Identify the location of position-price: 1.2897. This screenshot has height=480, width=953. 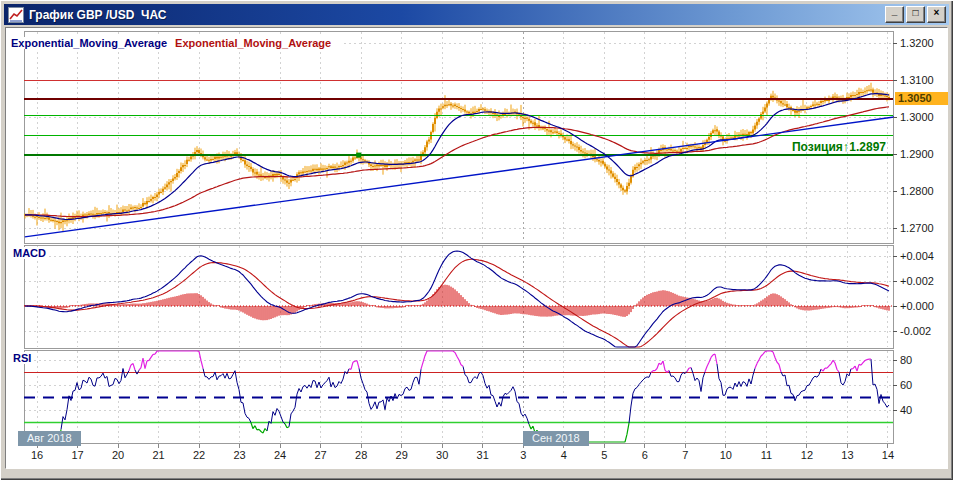
(868, 147).